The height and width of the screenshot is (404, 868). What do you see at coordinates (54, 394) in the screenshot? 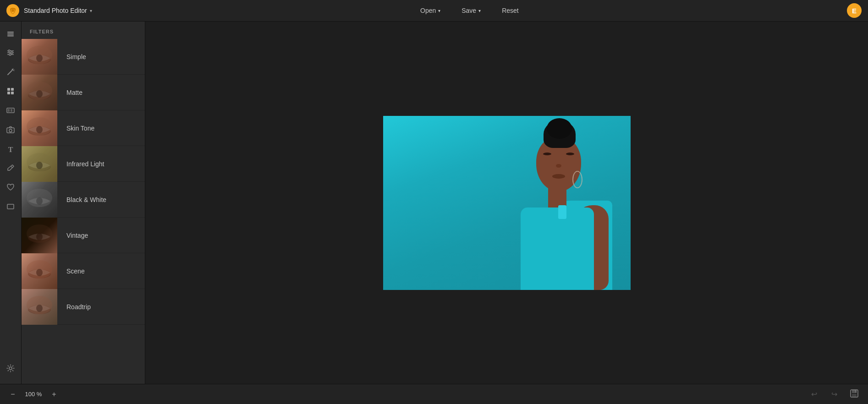
I see `plus-icon: +` at bounding box center [54, 394].